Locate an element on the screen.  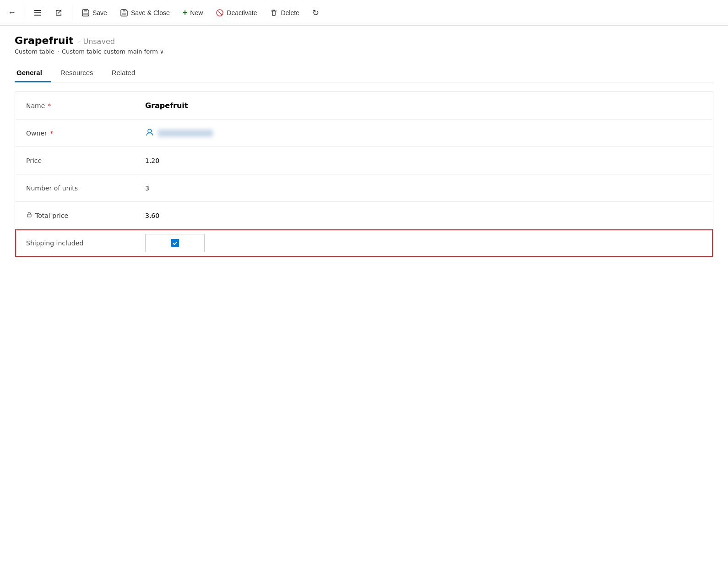
breadcrumb-form-name: Custom table custom main form is located at coordinates (110, 51).